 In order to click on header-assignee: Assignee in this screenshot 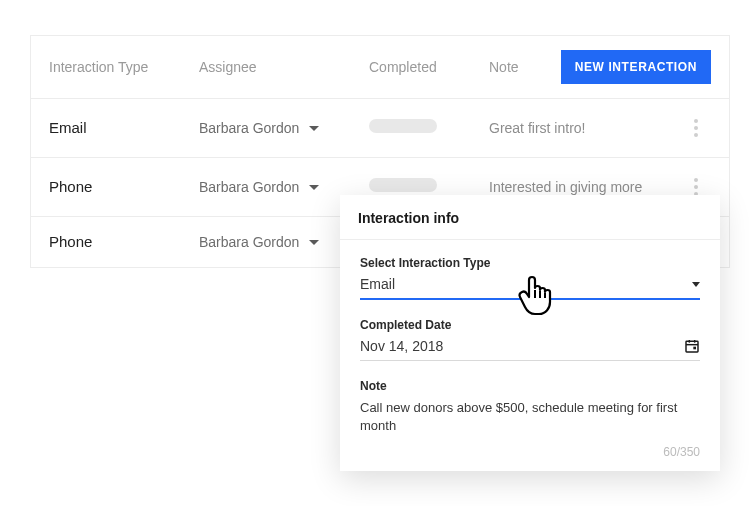, I will do `click(228, 67)`.